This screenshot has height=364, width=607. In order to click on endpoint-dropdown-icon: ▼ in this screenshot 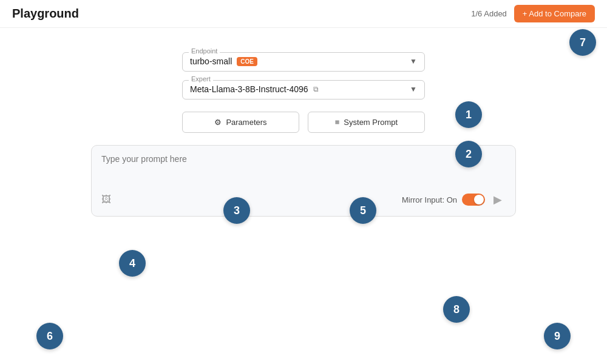, I will do `click(413, 61)`.